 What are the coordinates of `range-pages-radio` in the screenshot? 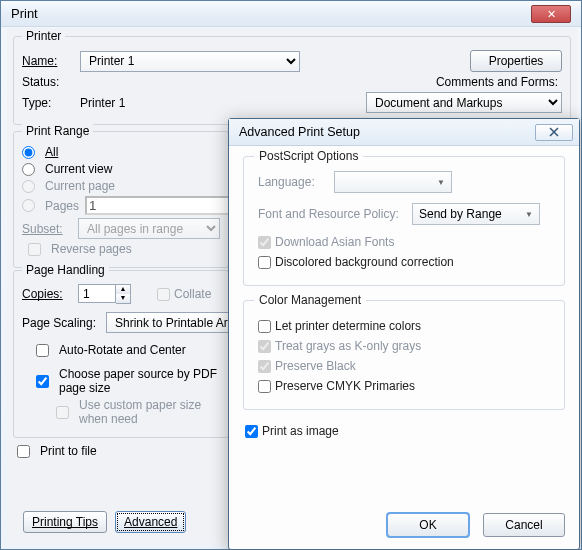 It's located at (28, 206).